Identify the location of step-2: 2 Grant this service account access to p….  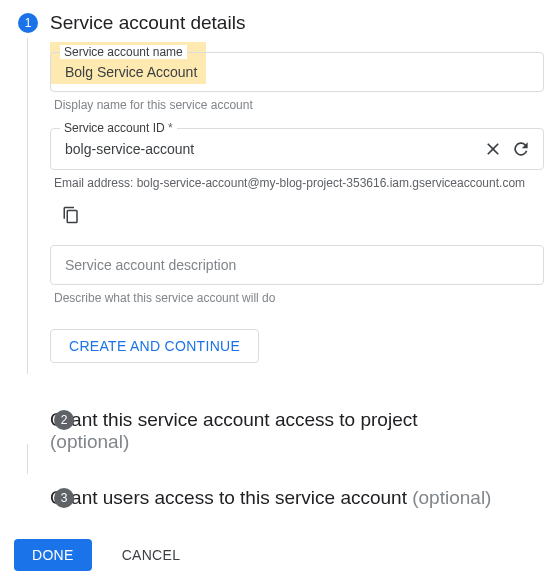
(297, 431).